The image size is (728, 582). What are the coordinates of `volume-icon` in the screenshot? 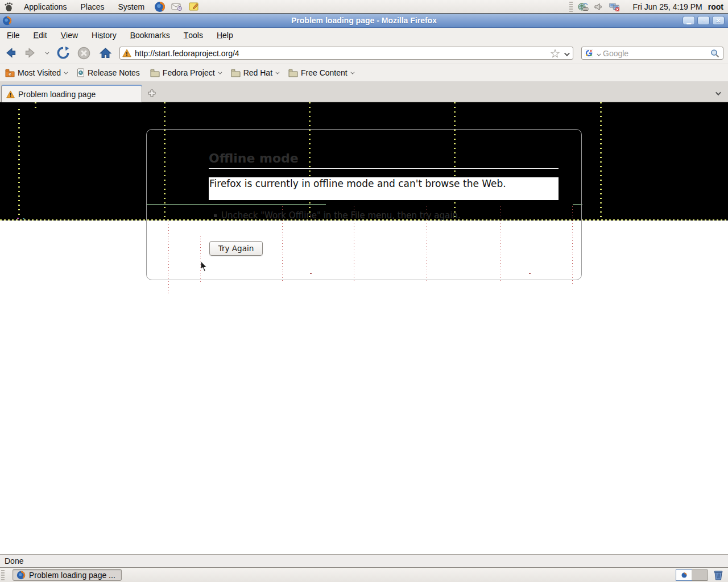 It's located at (599, 7).